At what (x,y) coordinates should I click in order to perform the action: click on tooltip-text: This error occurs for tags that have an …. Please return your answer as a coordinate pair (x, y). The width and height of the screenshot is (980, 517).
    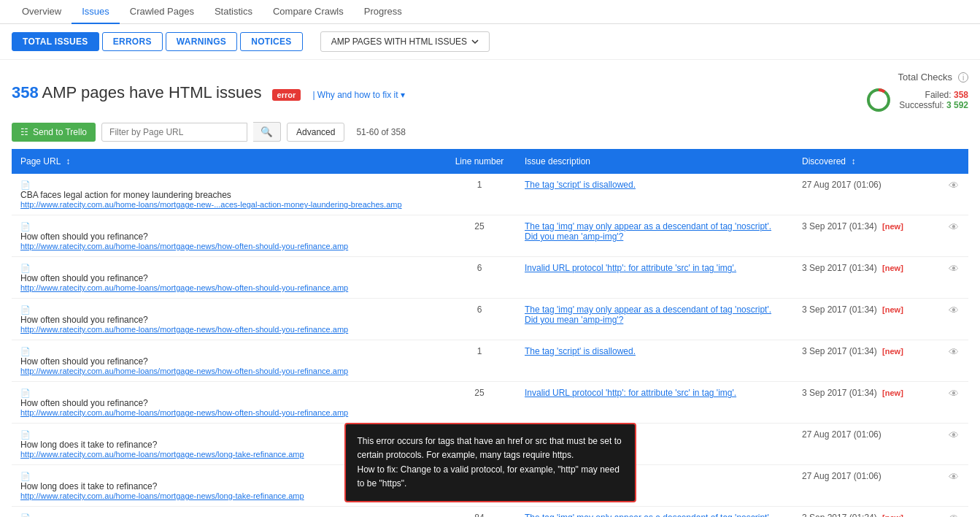
    Looking at the image, I should click on (490, 462).